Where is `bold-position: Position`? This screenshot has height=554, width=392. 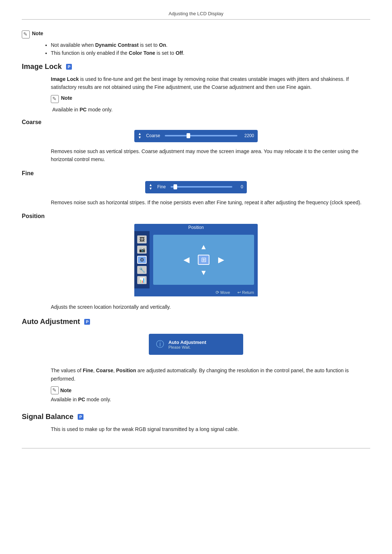
bold-position: Position is located at coordinates (126, 370).